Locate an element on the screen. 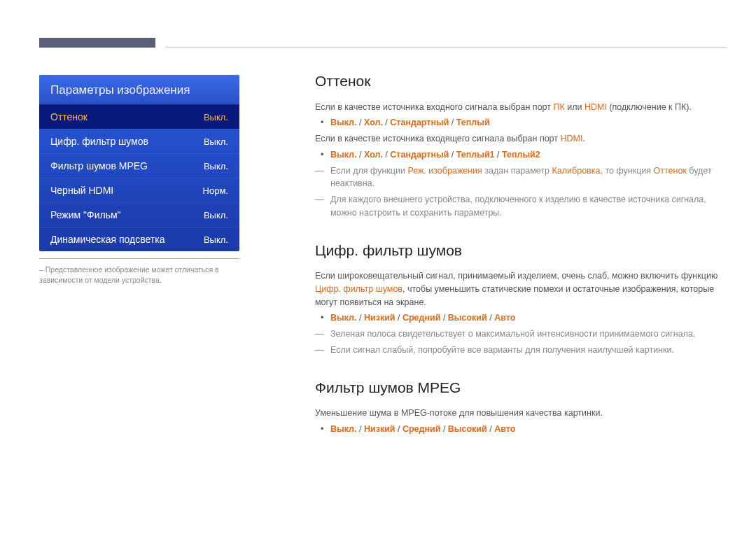 Image resolution: width=756 pixels, height=534 pixels. note-item: Зеленая полоса свидетельствует о максима… is located at coordinates (528, 335).